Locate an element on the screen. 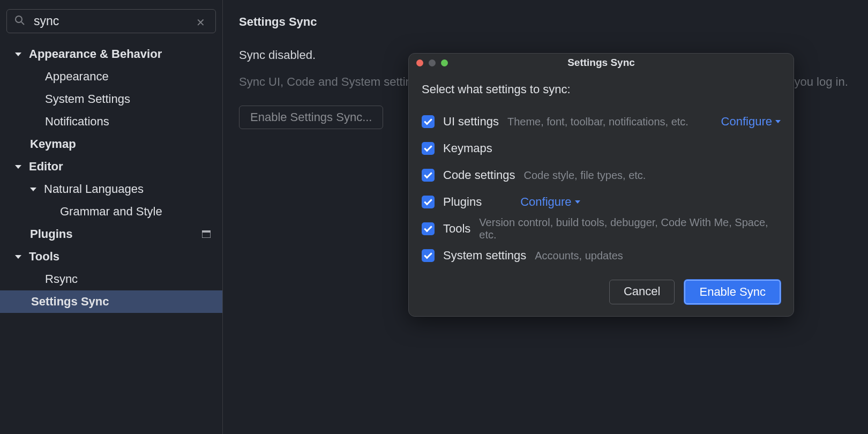 This screenshot has height=434, width=868. sync-option-system-settings: System settings Accounts, updates is located at coordinates (601, 256).